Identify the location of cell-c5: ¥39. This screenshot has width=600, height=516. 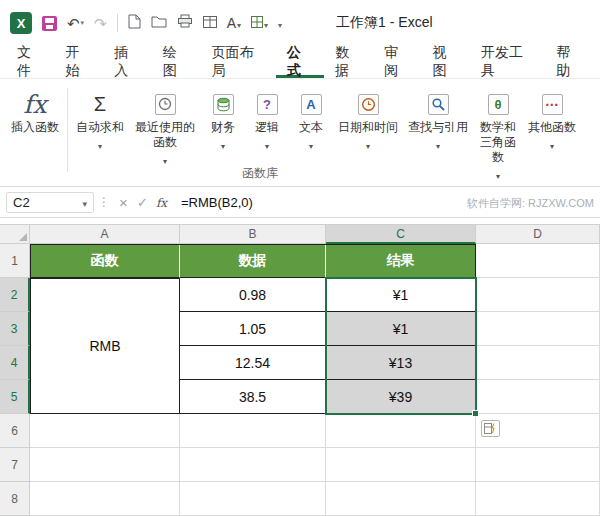
(401, 397).